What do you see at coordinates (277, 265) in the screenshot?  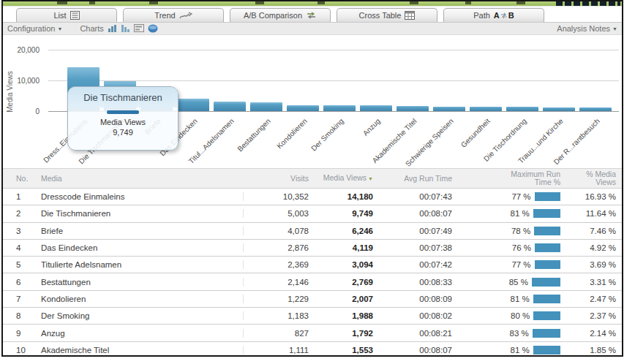 I see `cell-visits: 2,369` at bounding box center [277, 265].